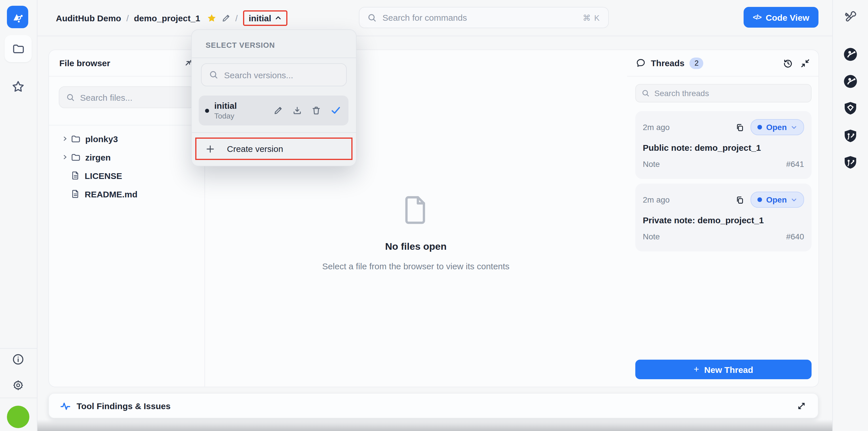  What do you see at coordinates (18, 385) in the screenshot?
I see `sidebar-item-settings` at bounding box center [18, 385].